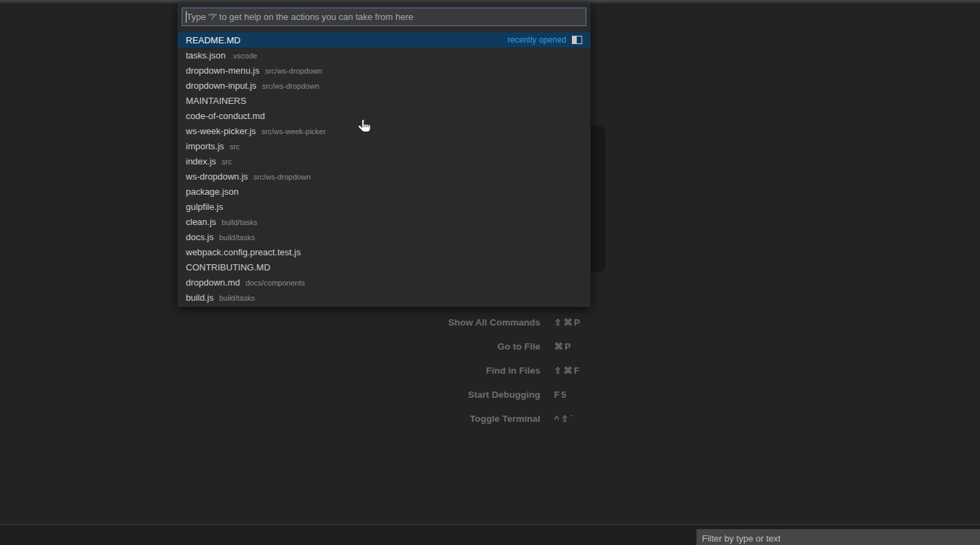  What do you see at coordinates (275, 282) in the screenshot?
I see `file-path: docs/components` at bounding box center [275, 282].